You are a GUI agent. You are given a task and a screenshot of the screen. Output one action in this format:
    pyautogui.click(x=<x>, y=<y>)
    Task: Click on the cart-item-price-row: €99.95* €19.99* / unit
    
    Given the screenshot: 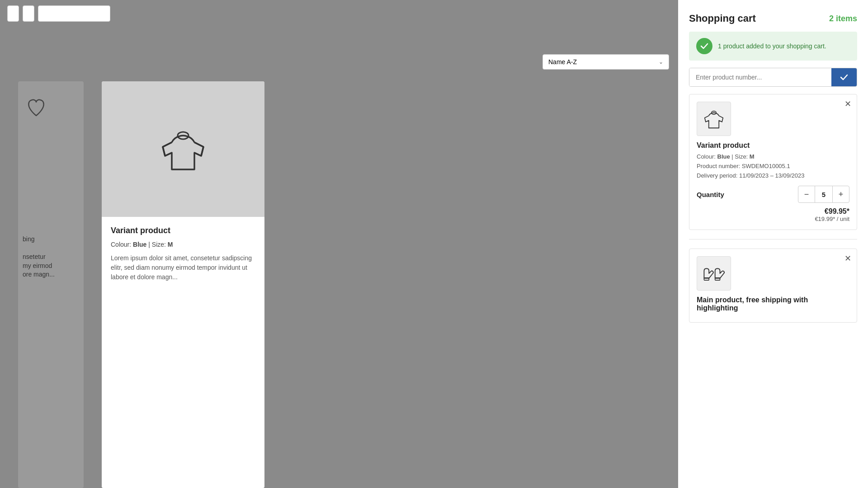 What is the action you would take?
    pyautogui.click(x=773, y=215)
    